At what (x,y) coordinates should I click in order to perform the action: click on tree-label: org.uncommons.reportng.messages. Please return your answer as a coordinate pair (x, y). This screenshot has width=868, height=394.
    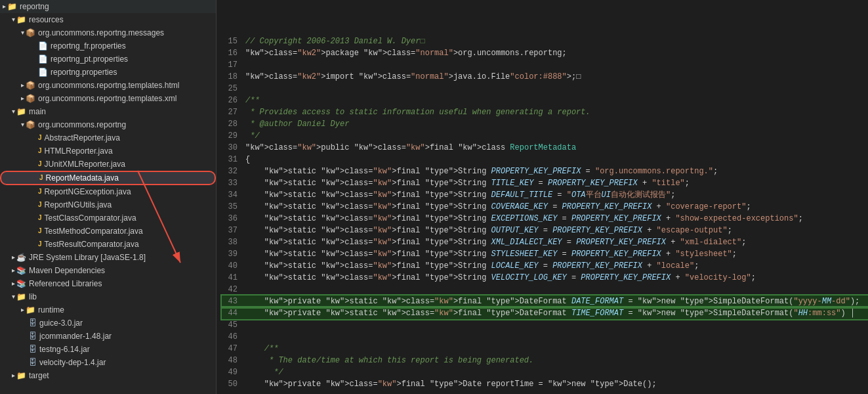
    Looking at the image, I should click on (101, 33).